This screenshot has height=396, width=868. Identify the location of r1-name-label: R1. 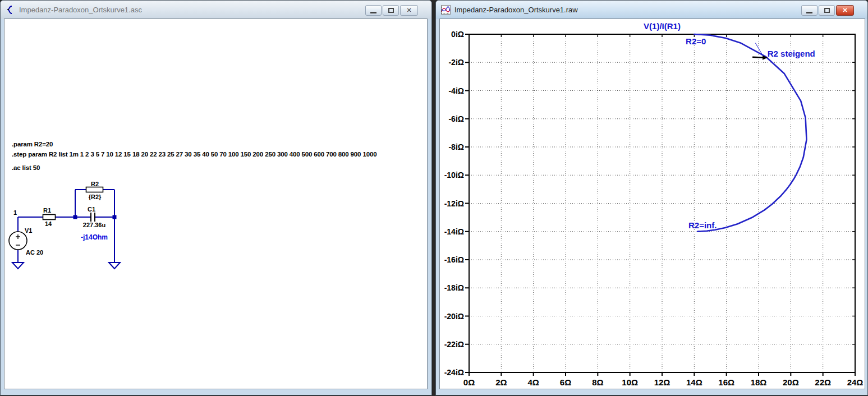
(47, 210).